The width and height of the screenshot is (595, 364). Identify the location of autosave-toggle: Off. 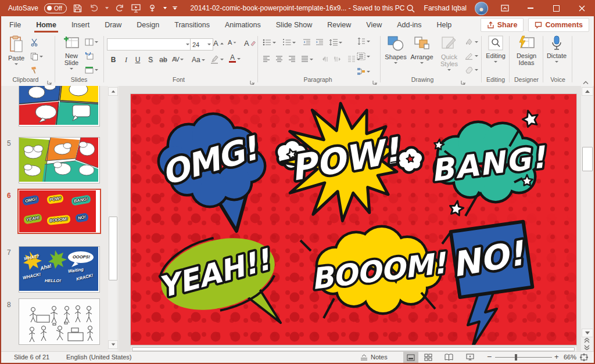
(56, 8).